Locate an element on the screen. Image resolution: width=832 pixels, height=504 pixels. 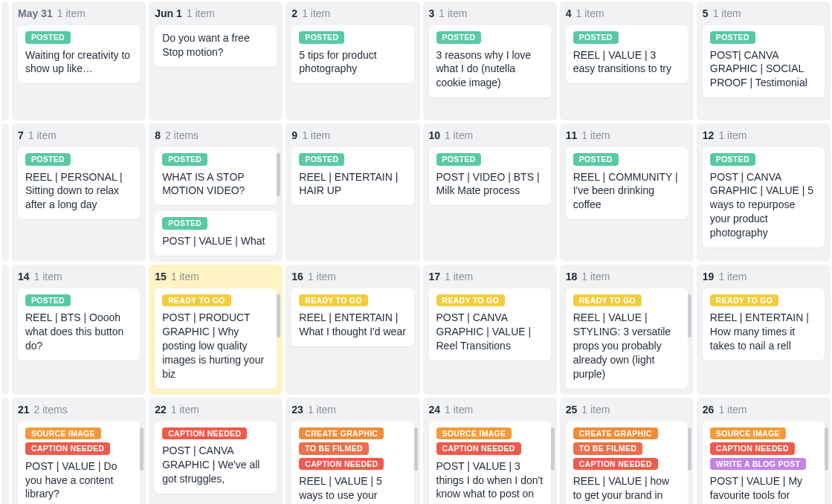
calendar-cell: 141 itemPOSTEDREEL | BTS | Ooooh what do… is located at coordinates (79, 330).